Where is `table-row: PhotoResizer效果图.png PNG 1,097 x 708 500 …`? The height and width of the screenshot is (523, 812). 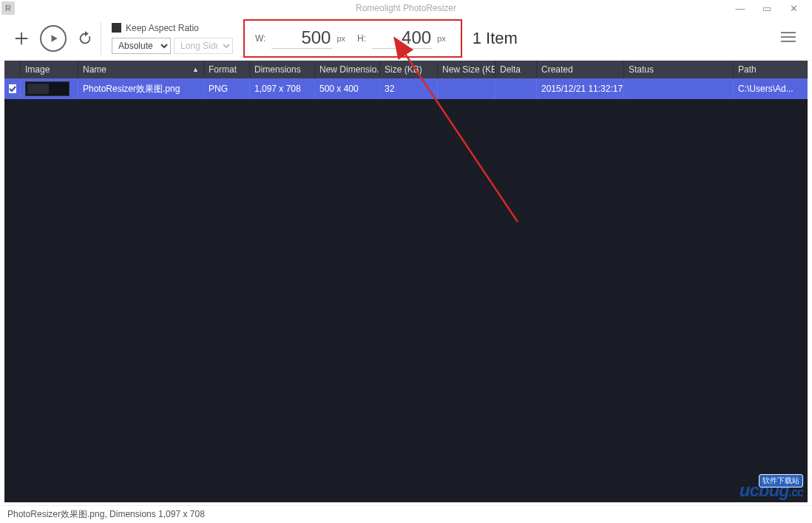
table-row: PhotoResizer效果图.png PNG 1,097 x 708 500 … is located at coordinates (406, 89).